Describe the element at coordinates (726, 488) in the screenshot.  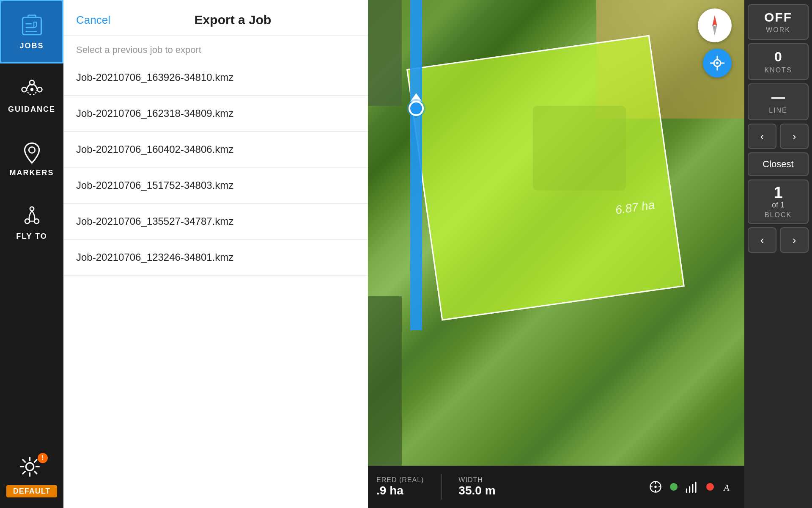
I see `svg-text: A` at that location.